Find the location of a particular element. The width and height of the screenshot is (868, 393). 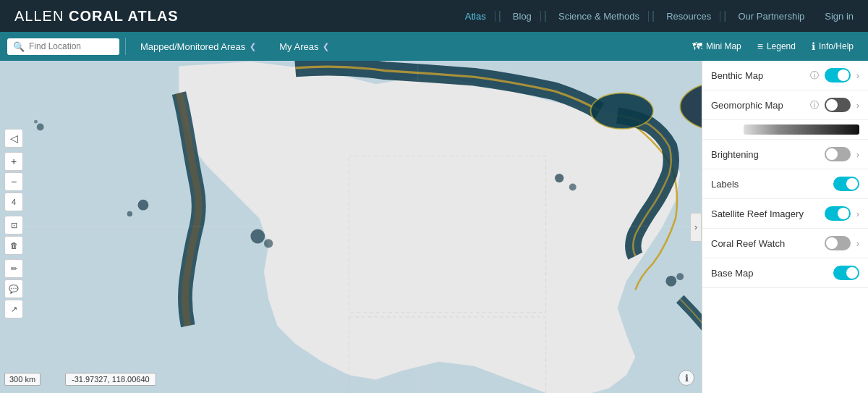

benthic-map-expand-icon: › is located at coordinates (858, 75).